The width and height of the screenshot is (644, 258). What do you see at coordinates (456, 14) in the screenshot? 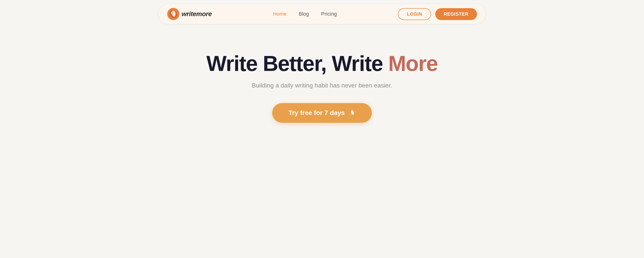
I see `register-button: REGISTER` at bounding box center [456, 14].